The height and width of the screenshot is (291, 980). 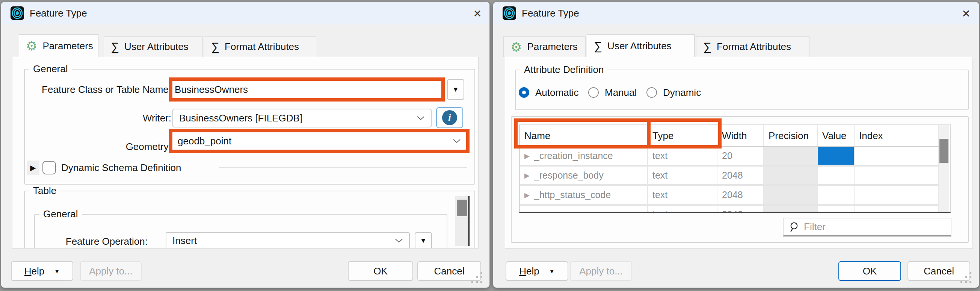 What do you see at coordinates (621, 93) in the screenshot?
I see `radio-manual-label: Manual` at bounding box center [621, 93].